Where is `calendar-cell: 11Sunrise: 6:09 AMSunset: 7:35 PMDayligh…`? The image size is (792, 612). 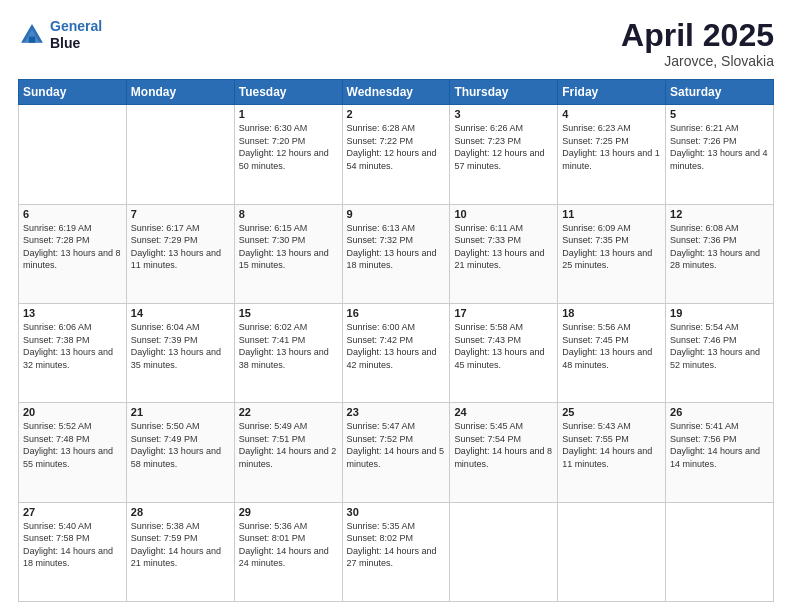 calendar-cell: 11Sunrise: 6:09 AMSunset: 7:35 PMDayligh… is located at coordinates (612, 254).